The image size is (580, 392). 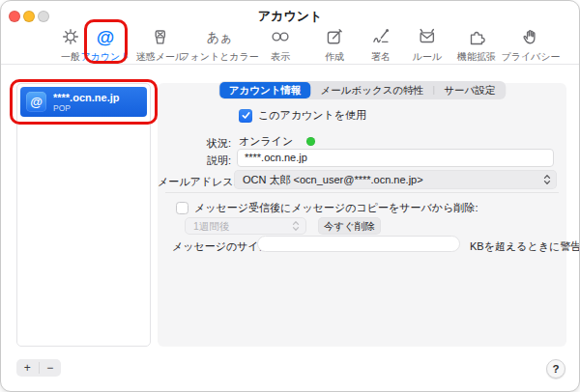 What do you see at coordinates (86, 108) in the screenshot?
I see `account-type-badge: POP` at bounding box center [86, 108].